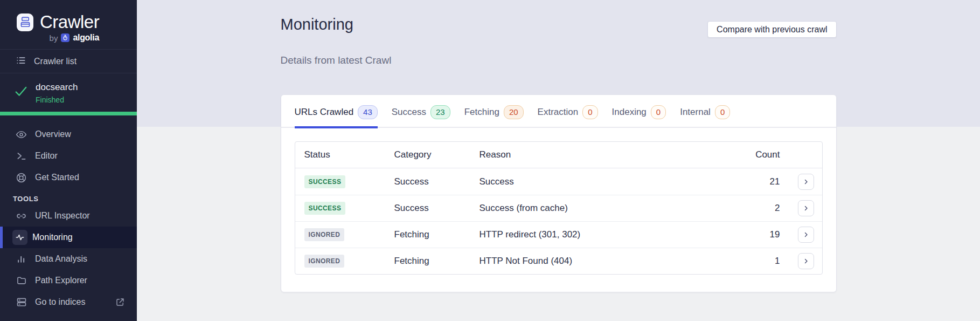 The height and width of the screenshot is (321, 980). I want to click on tab-indexing: Indexing 0, so click(639, 117).